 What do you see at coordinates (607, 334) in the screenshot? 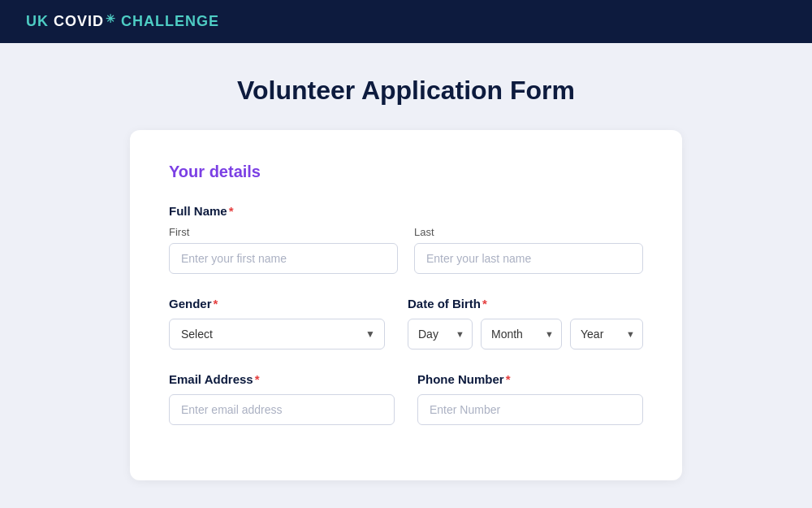
I see `year-select-wrapper: Year for(let y=2024;y>=1920;y--) documen…` at bounding box center [607, 334].